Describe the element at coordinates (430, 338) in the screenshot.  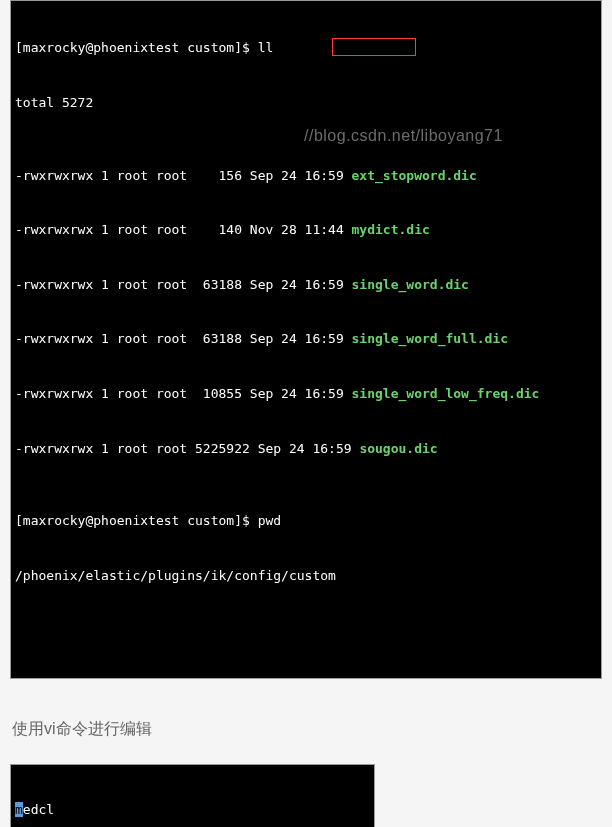
I see `filename: single_word_full.dic` at that location.